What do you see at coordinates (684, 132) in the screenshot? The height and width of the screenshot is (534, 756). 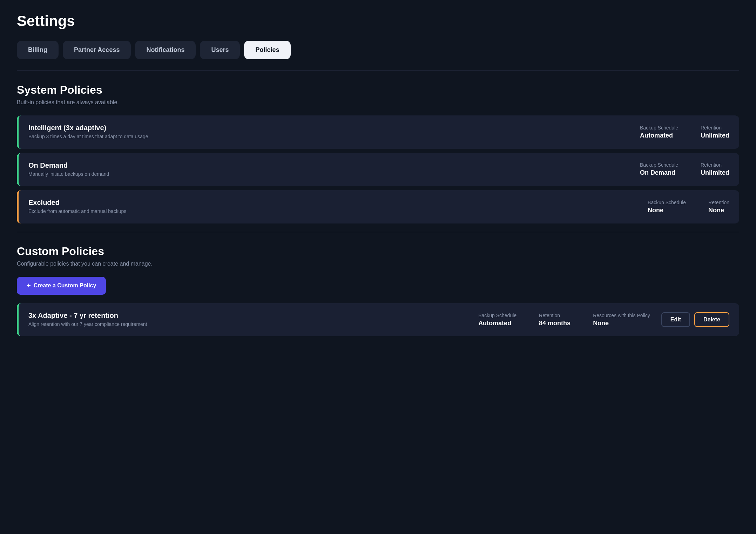 I see `policy-meta-intelligent: Backup Schedule Automated Retention Unli…` at bounding box center [684, 132].